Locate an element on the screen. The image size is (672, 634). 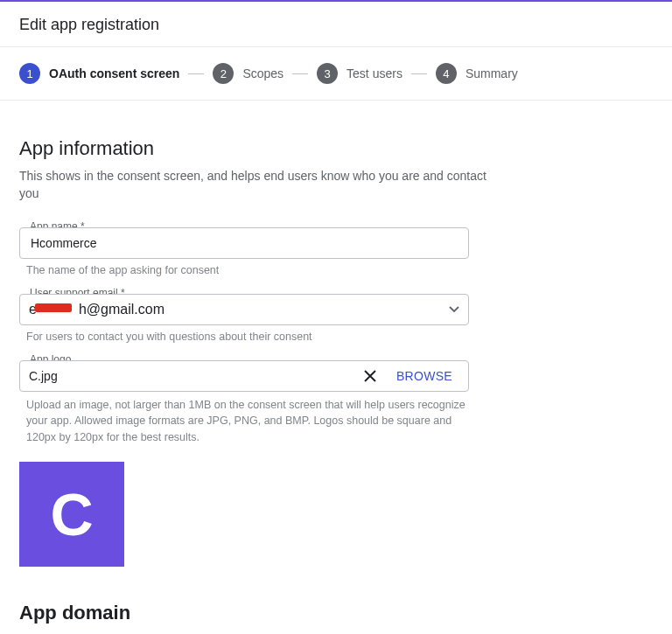
support-email-select: exxxxxxh@gmail.com is located at coordinates (244, 310).